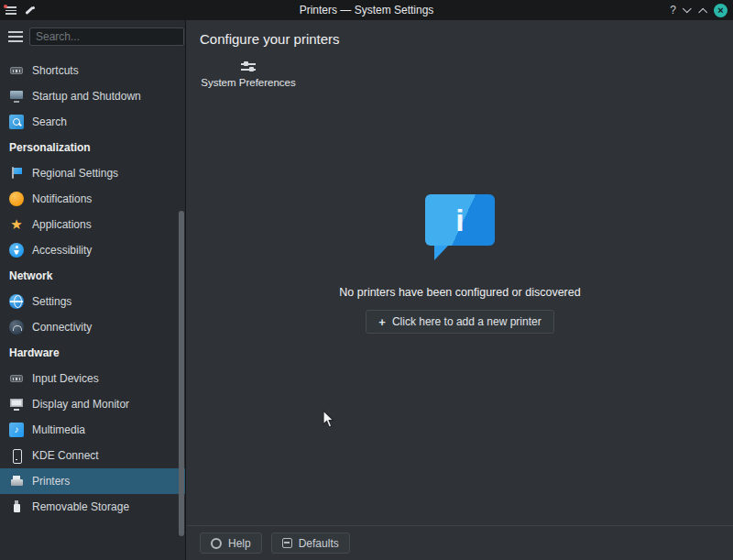 The width and height of the screenshot is (733, 560). I want to click on sidebar-item-label: Display and Monitor, so click(81, 404).